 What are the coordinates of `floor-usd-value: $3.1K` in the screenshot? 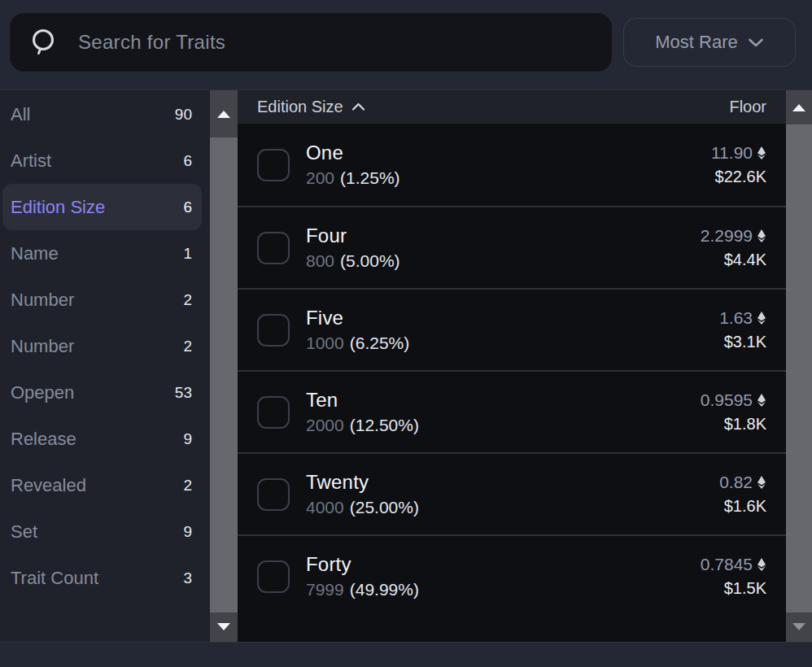 It's located at (745, 342).